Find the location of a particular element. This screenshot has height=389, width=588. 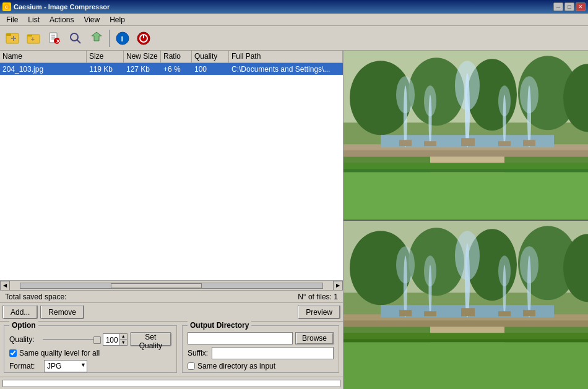

output-box: Output Directory Browse Suffix: Same dir… is located at coordinates (261, 349).